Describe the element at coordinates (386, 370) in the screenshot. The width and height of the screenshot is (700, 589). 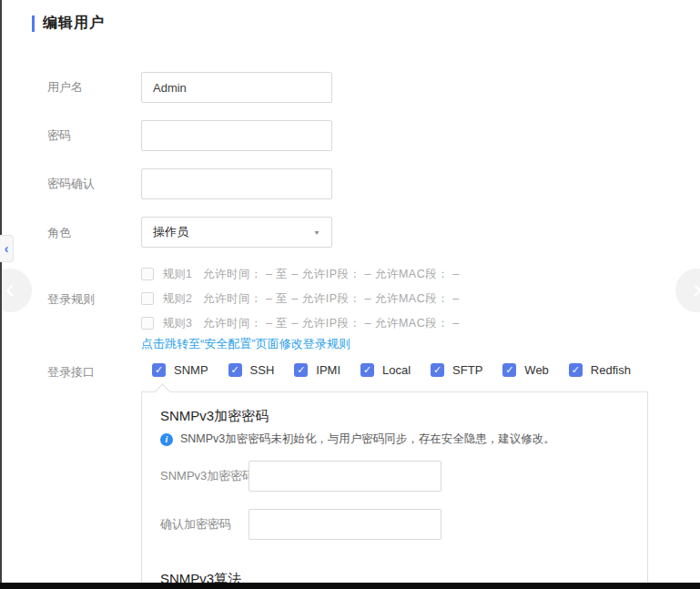
I see `interface-local-checkbox: ✓ Local` at that location.